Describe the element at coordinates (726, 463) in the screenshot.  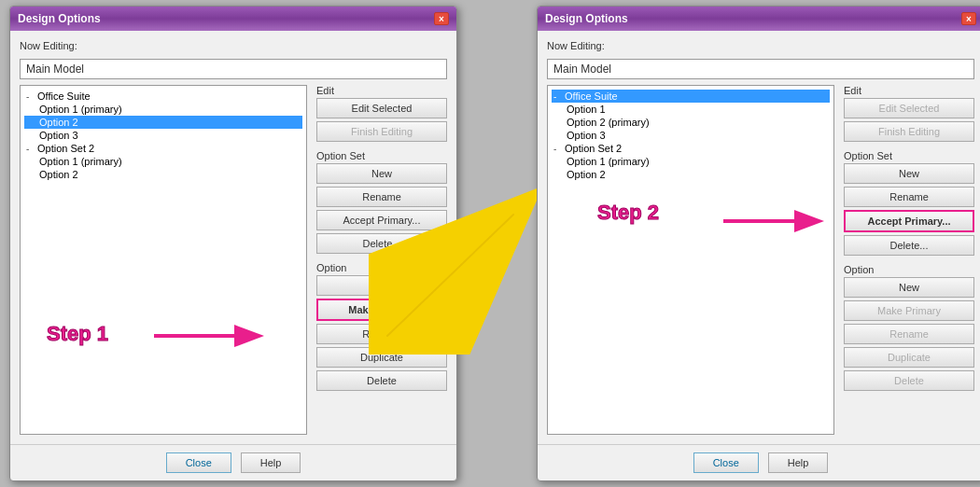
I see `close-button-right: Close` at that location.